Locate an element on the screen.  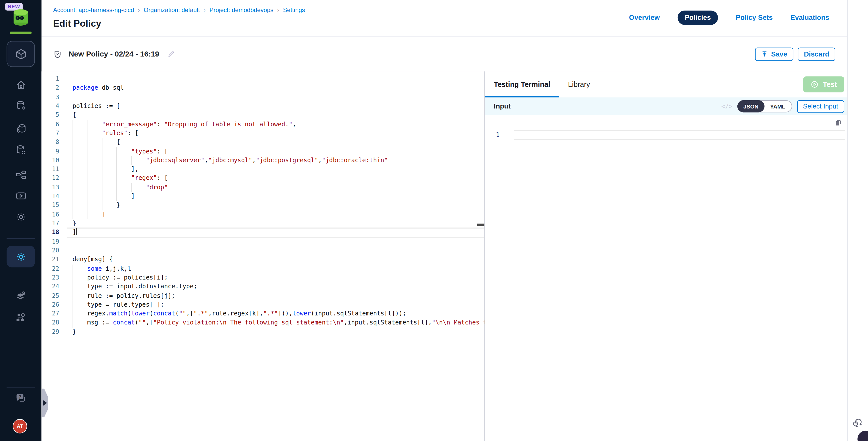
line-number: 10 is located at coordinates (51, 160).